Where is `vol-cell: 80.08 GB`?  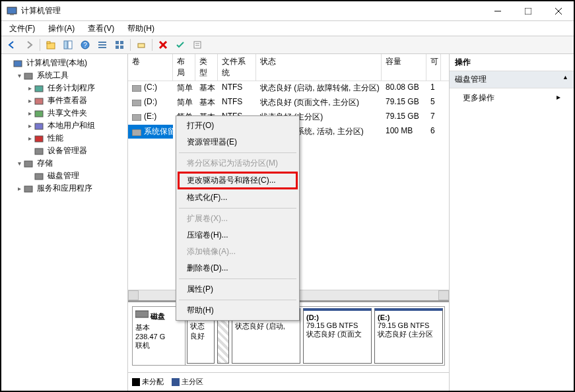 vol-cell: 80.08 GB is located at coordinates (404, 88).